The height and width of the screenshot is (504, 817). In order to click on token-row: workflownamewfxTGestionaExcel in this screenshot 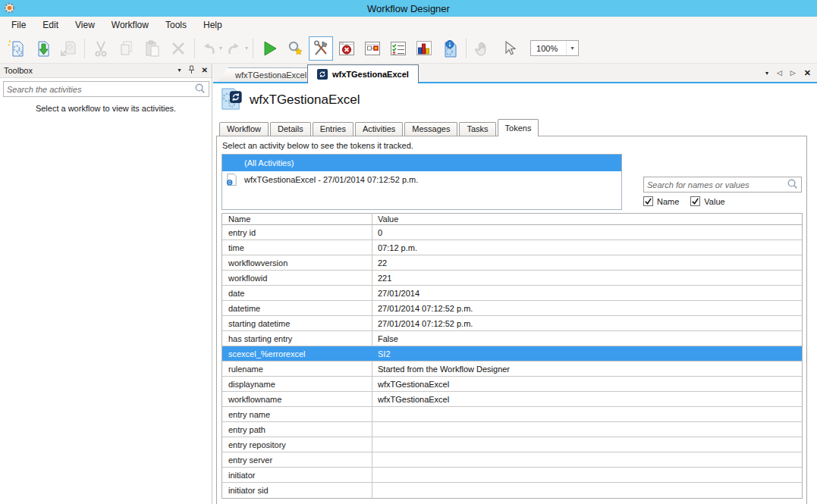, I will do `click(512, 399)`.